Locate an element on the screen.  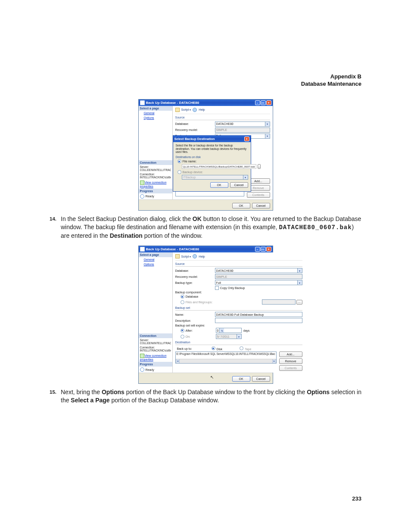
database-label-2: Database: is located at coordinates (195, 271).